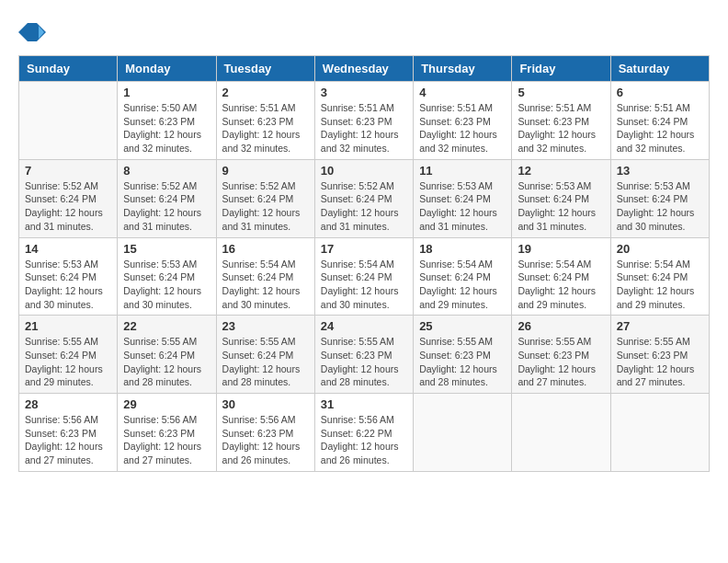  I want to click on calendar-cell: 11Sunrise: 5:53 AM Sunset: 6:24 PM Dayli…, so click(463, 199).